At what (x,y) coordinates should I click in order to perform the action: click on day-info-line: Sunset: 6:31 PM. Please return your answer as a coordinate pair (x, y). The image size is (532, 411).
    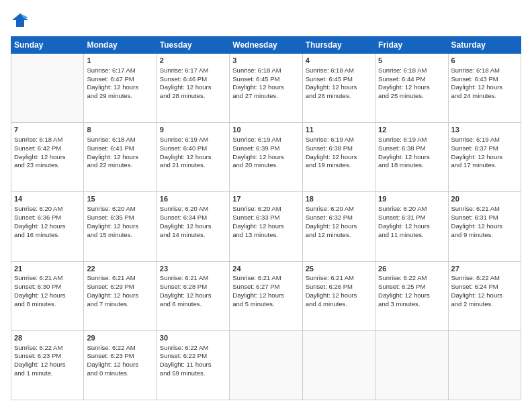
    Looking at the image, I should click on (411, 218).